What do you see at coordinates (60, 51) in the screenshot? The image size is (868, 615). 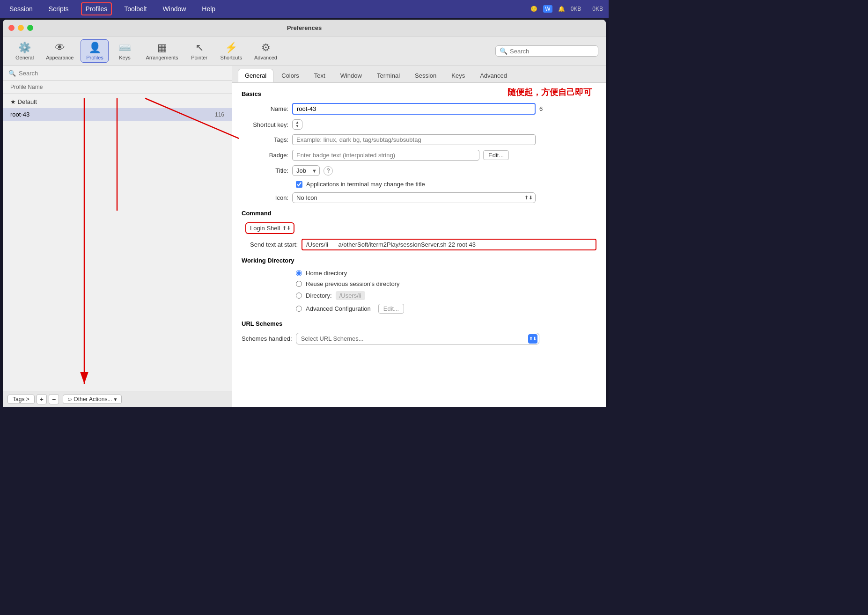 I see `toolbar-appearance: 👁 Appearance` at bounding box center [60, 51].